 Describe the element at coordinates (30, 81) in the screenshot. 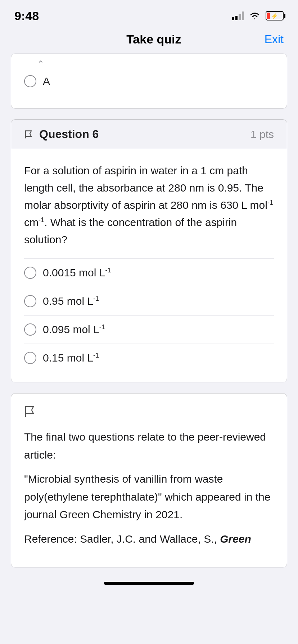

I see `radio-button-a` at that location.